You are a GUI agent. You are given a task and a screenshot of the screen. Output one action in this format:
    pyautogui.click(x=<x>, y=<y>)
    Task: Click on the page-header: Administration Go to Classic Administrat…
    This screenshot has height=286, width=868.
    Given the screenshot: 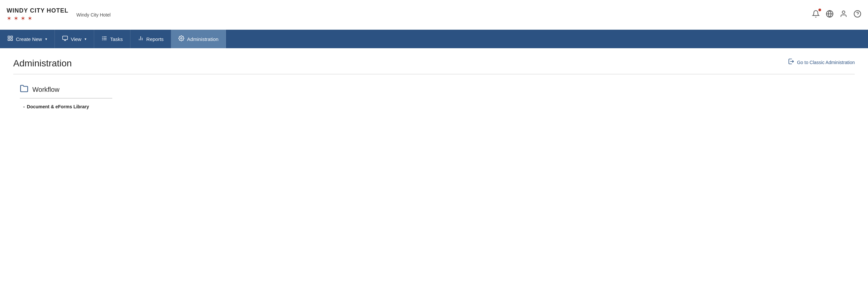 What is the action you would take?
    pyautogui.click(x=434, y=66)
    